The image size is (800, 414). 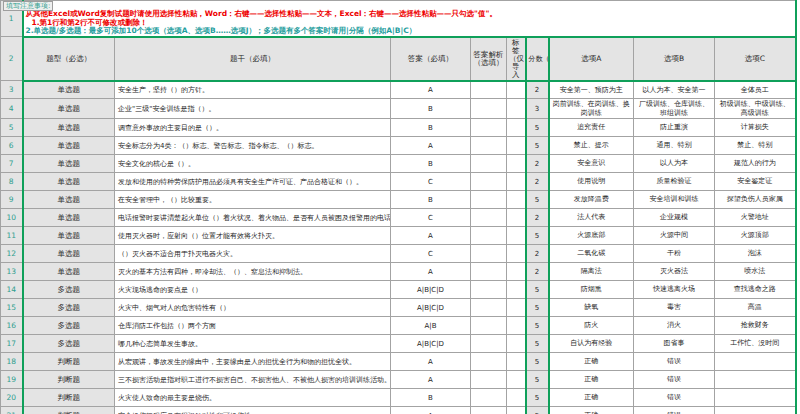 I want to click on cell-question: 仓库消防工作包括（）两个方面, so click(x=253, y=326).